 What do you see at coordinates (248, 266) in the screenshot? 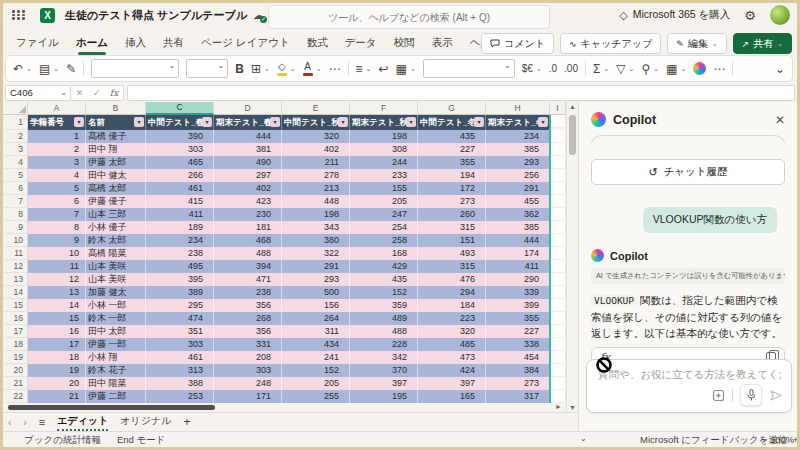
I see `cell: 394` at bounding box center [248, 266].